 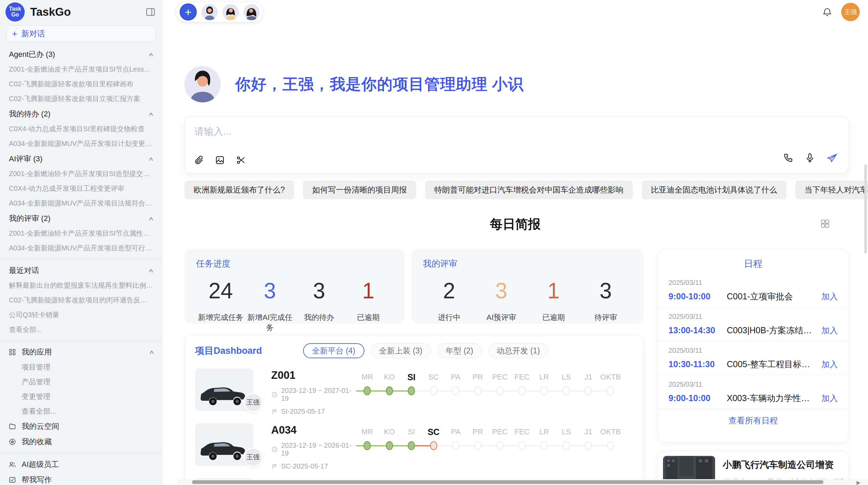 What do you see at coordinates (714, 190) in the screenshot?
I see `suggestion-chip: 比亚迪全固态电池计划具体说了什么` at bounding box center [714, 190].